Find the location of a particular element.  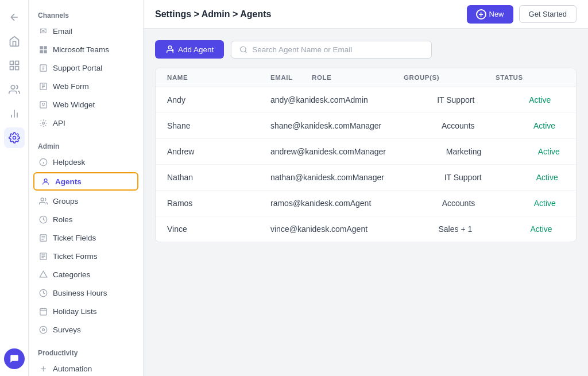

tickets-icon is located at coordinates (14, 65).